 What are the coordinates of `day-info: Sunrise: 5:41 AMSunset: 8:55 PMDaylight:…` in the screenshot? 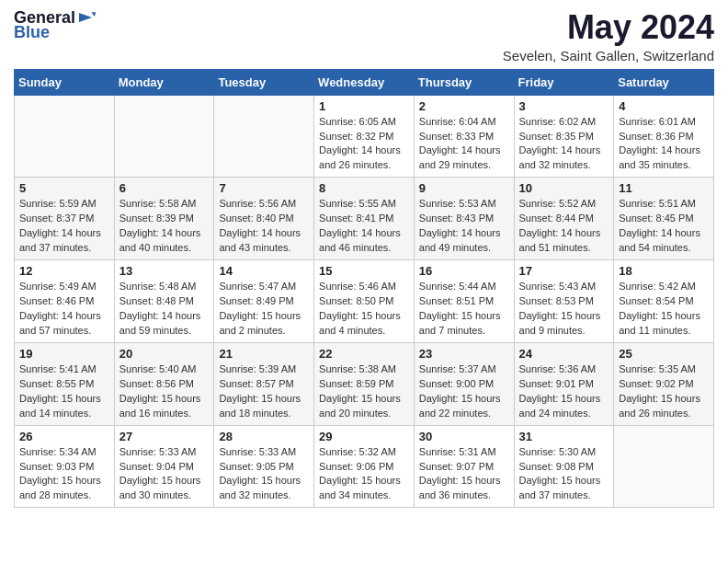 It's located at (64, 392).